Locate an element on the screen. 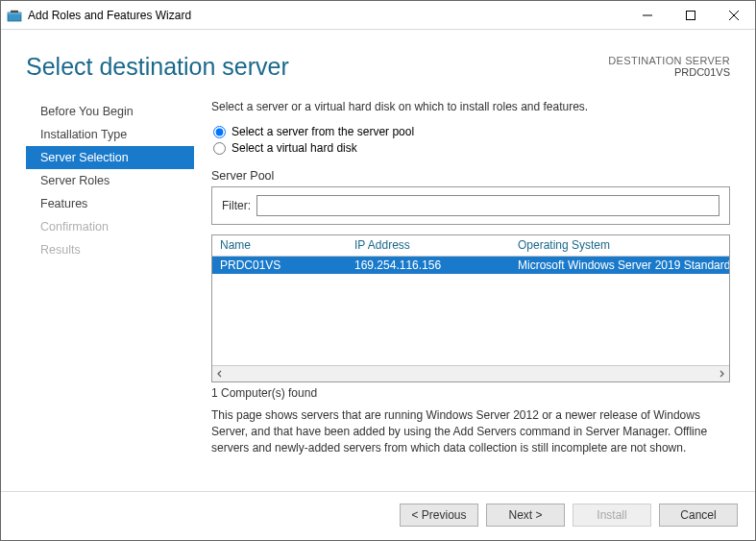  previous-button: < Previous is located at coordinates (439, 515).